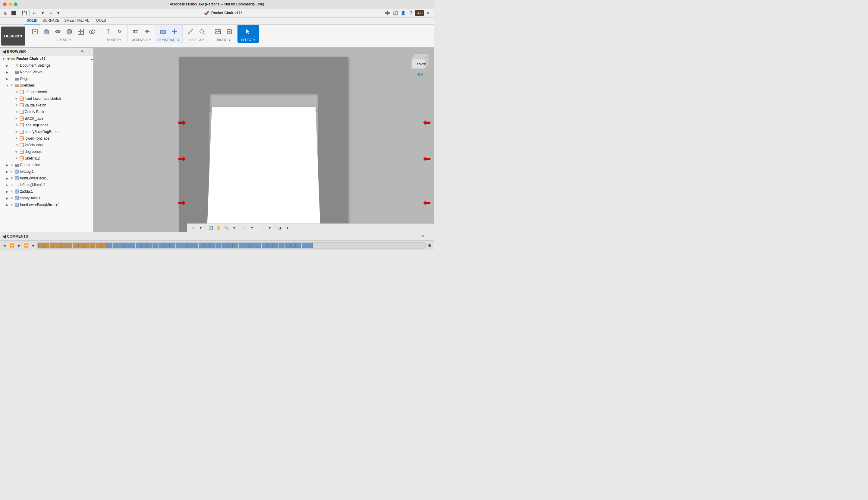 The width and height of the screenshot is (868, 500). Describe the element at coordinates (200, 228) in the screenshot. I see `snap-dropdown: ▾` at that location.